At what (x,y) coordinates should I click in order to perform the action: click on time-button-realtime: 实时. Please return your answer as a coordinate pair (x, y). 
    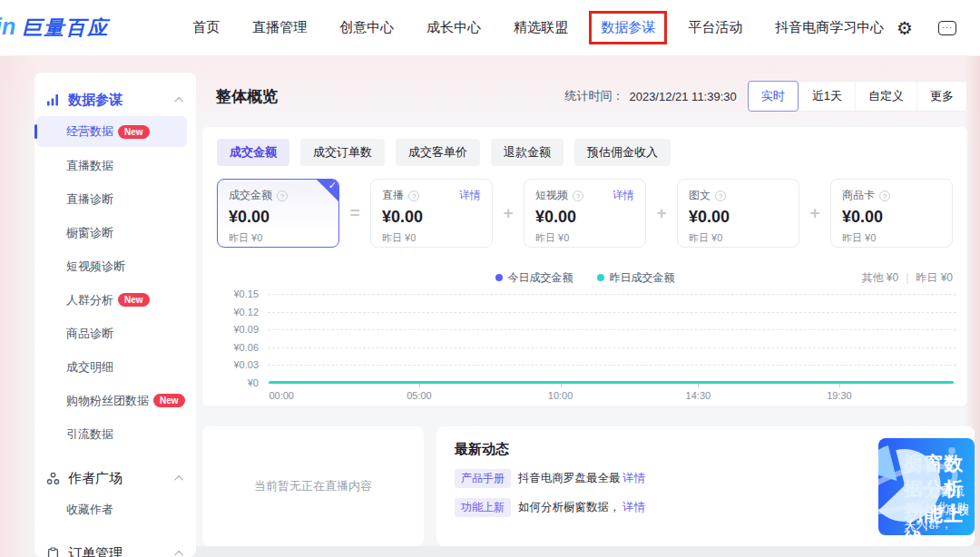
    Looking at the image, I should click on (773, 96).